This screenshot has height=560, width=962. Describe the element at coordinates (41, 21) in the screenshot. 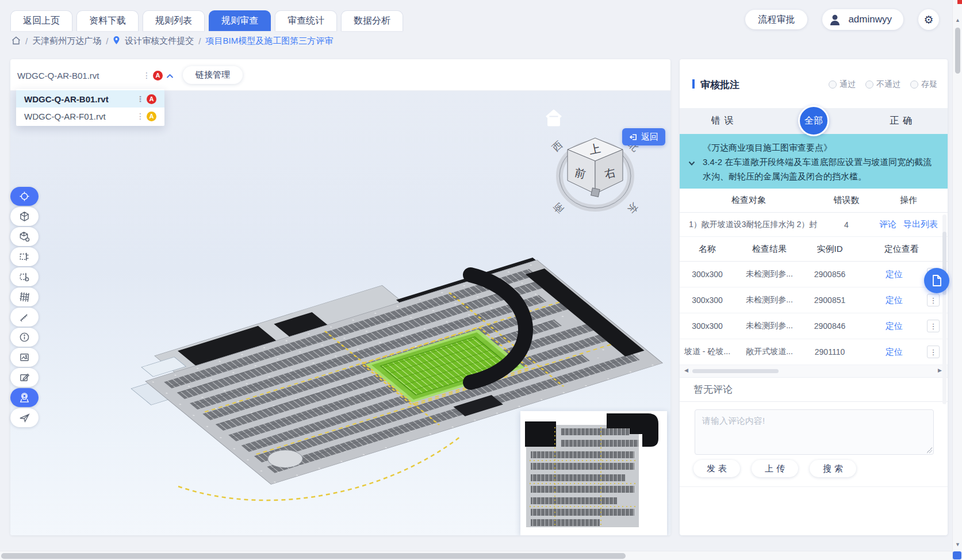

I see `tab-back-home: 返回上页` at that location.